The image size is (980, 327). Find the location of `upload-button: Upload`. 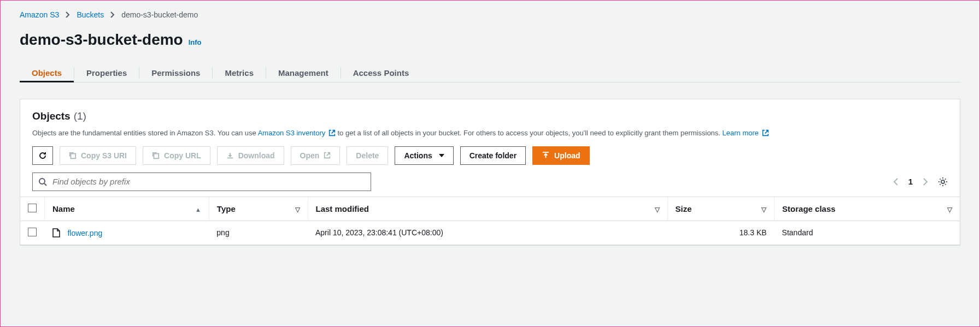

upload-button: Upload is located at coordinates (561, 156).